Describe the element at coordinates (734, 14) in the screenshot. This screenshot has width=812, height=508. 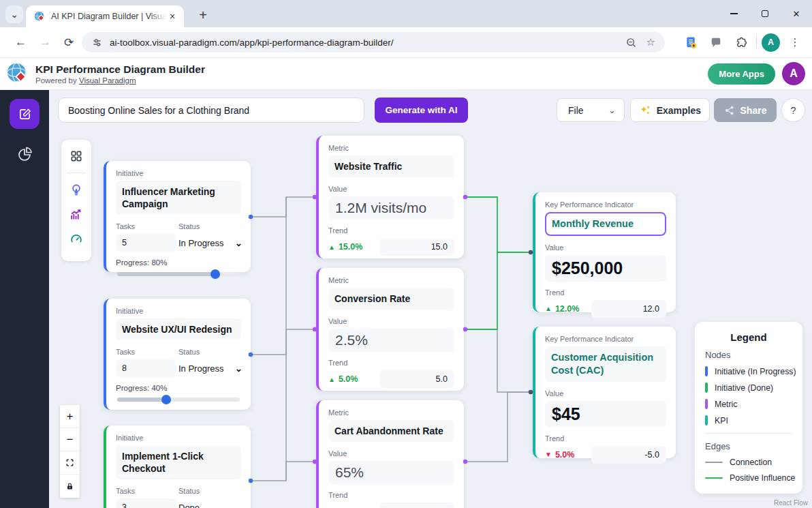
I see `window-minimize-button` at that location.